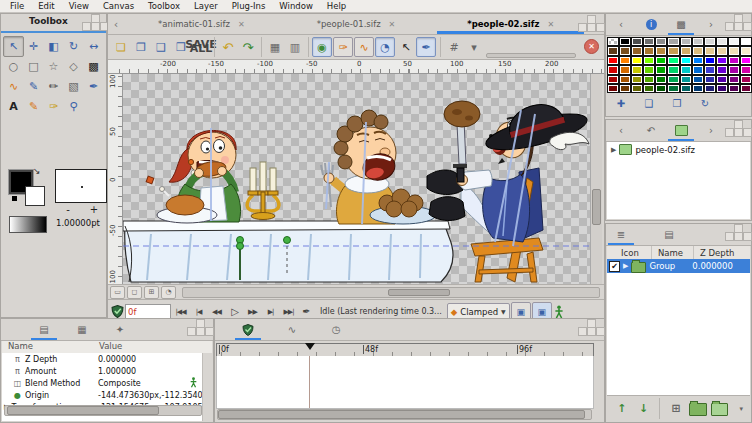 The height and width of the screenshot is (423, 752). I want to click on toggle-position-ducks-button: ◉, so click(322, 47).